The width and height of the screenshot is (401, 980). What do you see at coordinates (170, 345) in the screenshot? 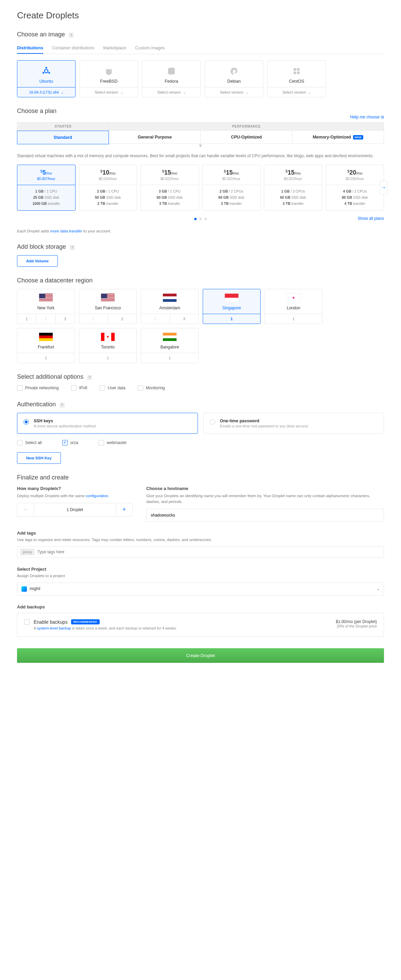
I see `datacenter-card: Bangalore1` at bounding box center [170, 345].